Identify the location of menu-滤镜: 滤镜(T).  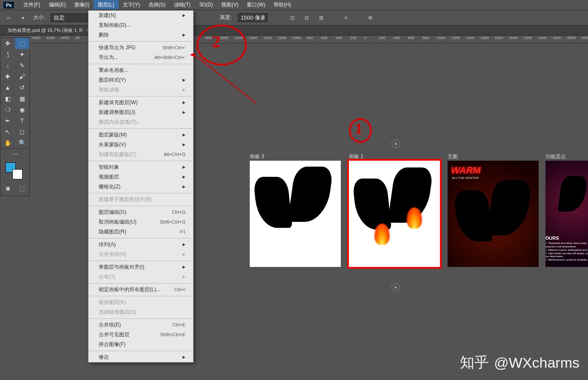
(182, 5).